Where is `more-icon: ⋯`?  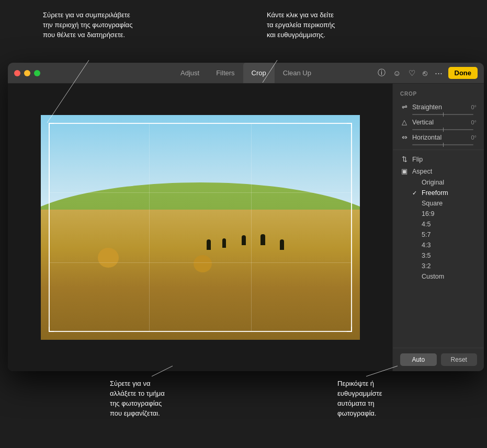 more-icon: ⋯ is located at coordinates (438, 73).